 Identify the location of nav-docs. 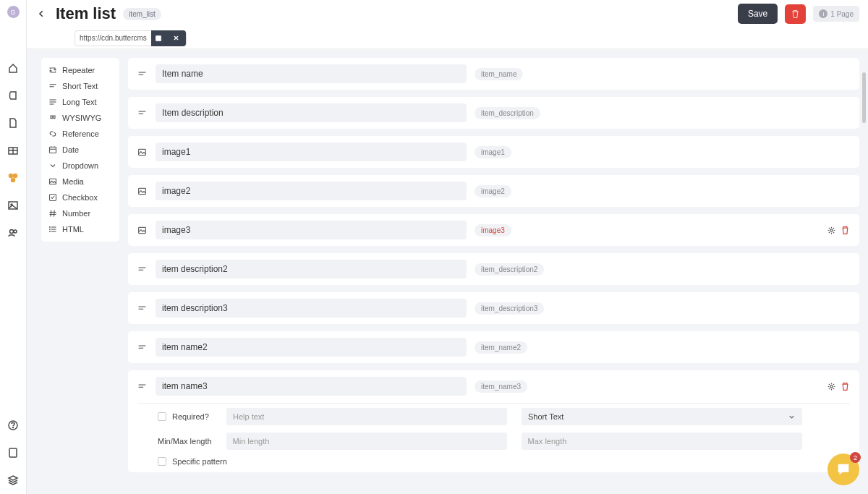
(13, 453).